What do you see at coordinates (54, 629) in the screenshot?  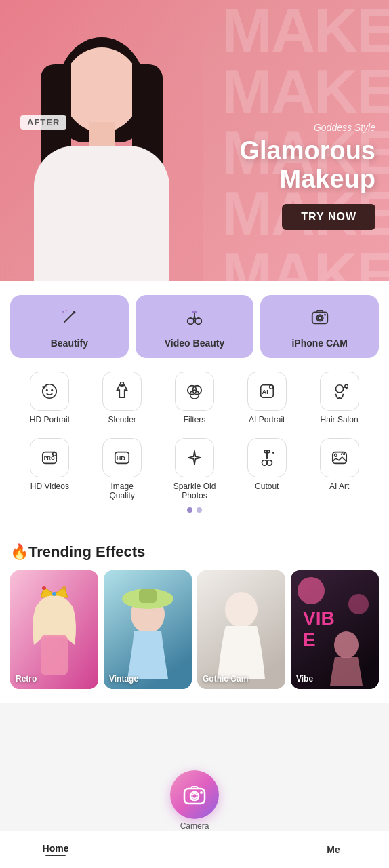 I see `trending-card-retro: Retro` at bounding box center [54, 629].